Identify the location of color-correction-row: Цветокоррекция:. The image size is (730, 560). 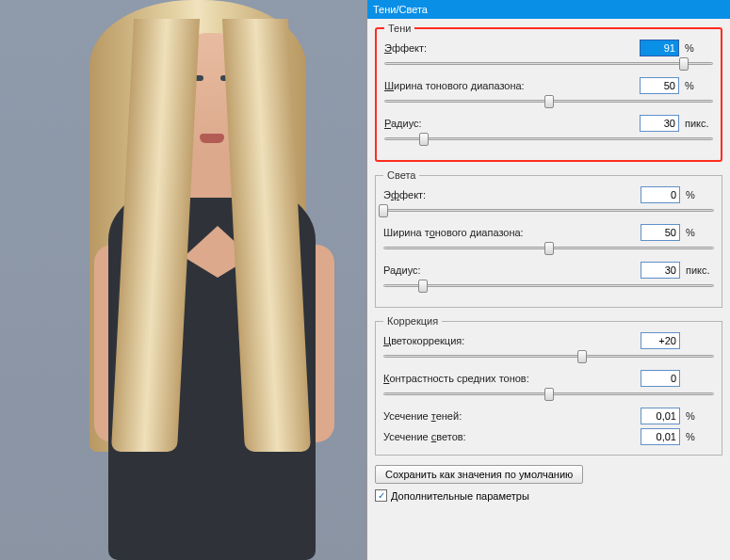
(548, 341).